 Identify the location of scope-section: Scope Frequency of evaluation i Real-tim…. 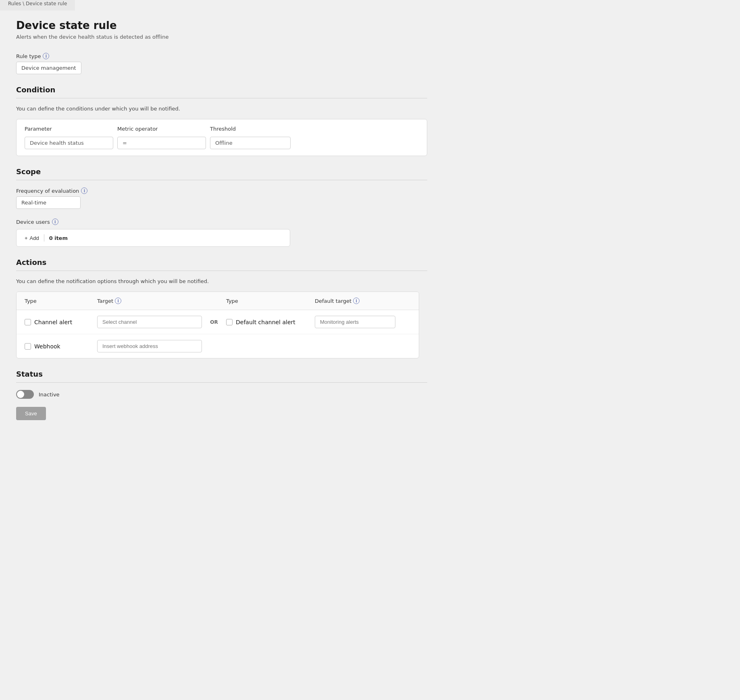
(222, 207).